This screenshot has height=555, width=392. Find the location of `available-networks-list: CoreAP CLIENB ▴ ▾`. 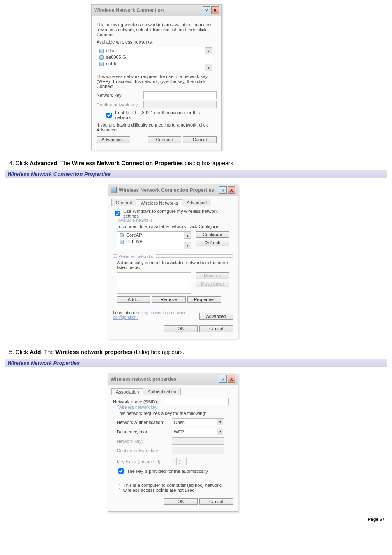

available-networks-list: CoreAP CLIENB ▴ ▾ is located at coordinates (154, 240).